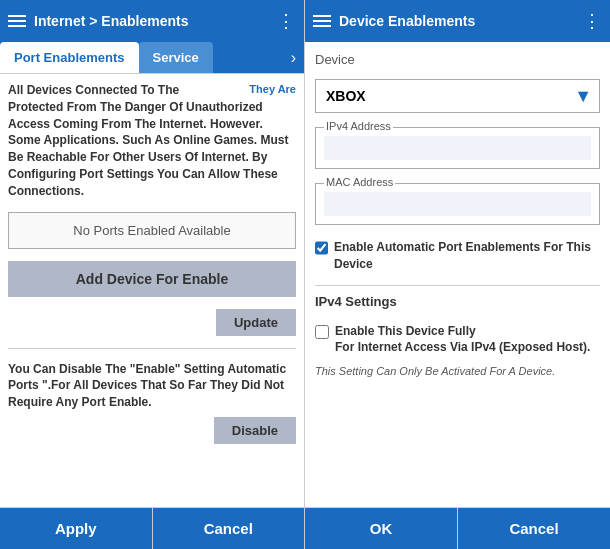 Image resolution: width=610 pixels, height=549 pixels. What do you see at coordinates (255, 430) in the screenshot?
I see `disable-button: Disable` at bounding box center [255, 430].